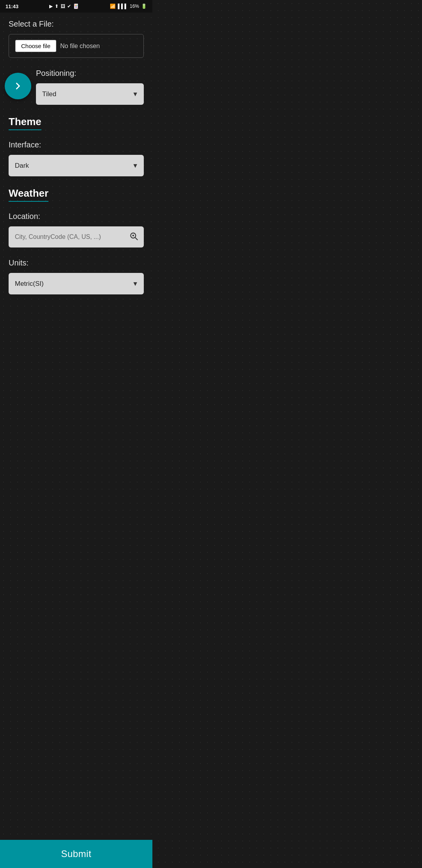 The width and height of the screenshot is (422, 868). Describe the element at coordinates (76, 241) in the screenshot. I see `weather-section: Weather Location: Units: Metric(SI) Impe…` at that location.